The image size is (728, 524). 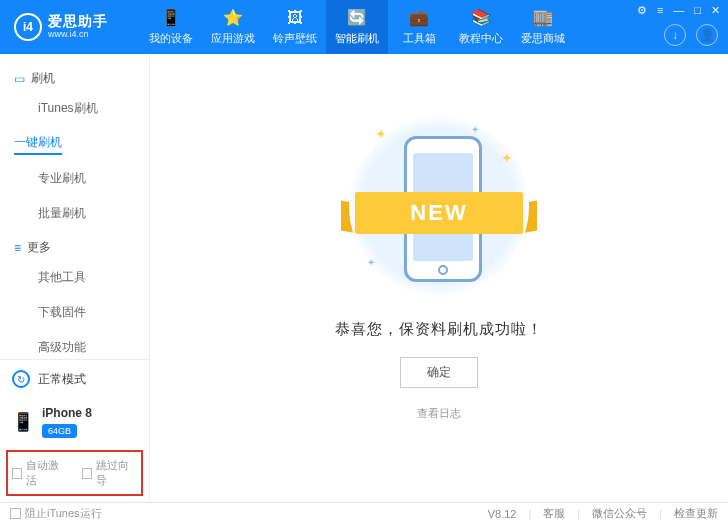 I want to click on topbar: i4 爱思助手 www.i4.cn 📱我的设备 ⭐应用游戏 🖼铃声壁纸 🔄智能刷…, so click(x=364, y=27).